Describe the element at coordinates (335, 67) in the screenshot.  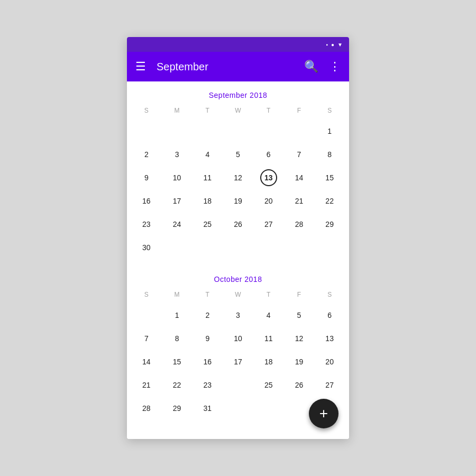
I see `more-icon: ⋮` at that location.